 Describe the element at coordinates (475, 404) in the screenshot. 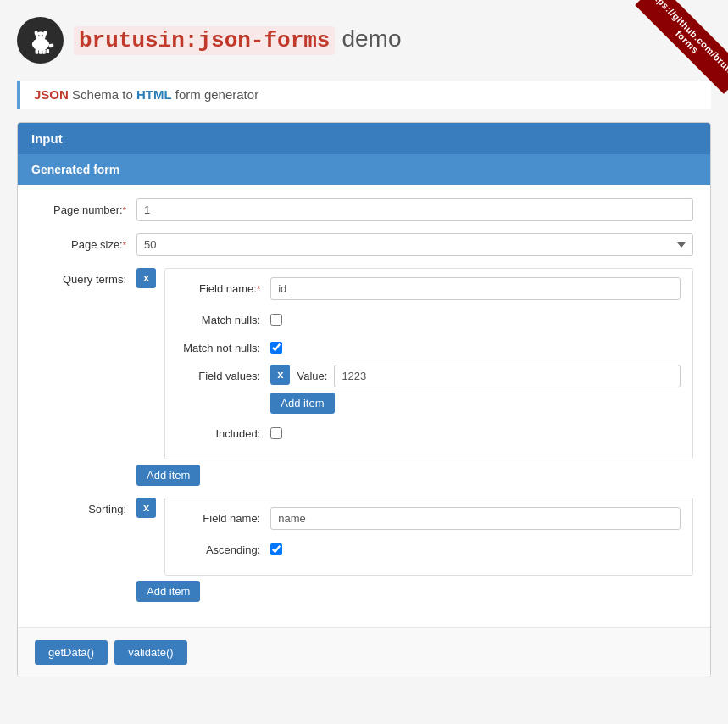

I see `add-item-field-values-row: Add item` at that location.